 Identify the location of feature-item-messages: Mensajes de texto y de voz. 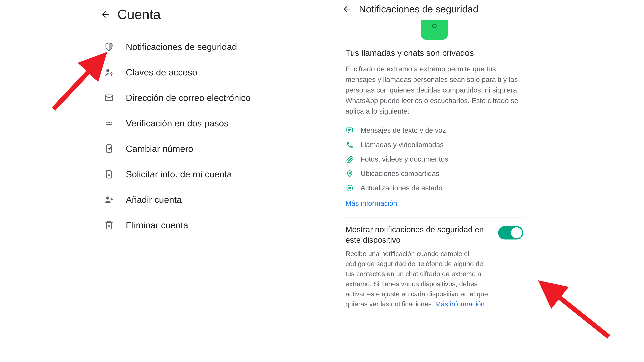
(434, 130).